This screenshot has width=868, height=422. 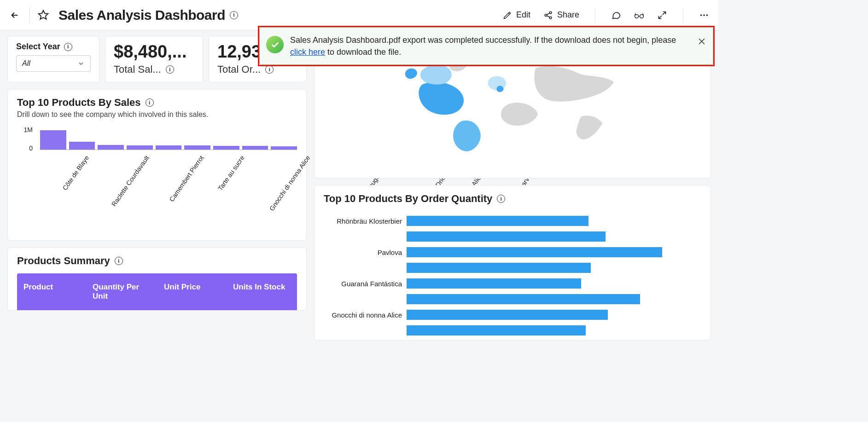 What do you see at coordinates (64, 261) in the screenshot?
I see `section-title: Products Summary` at bounding box center [64, 261].